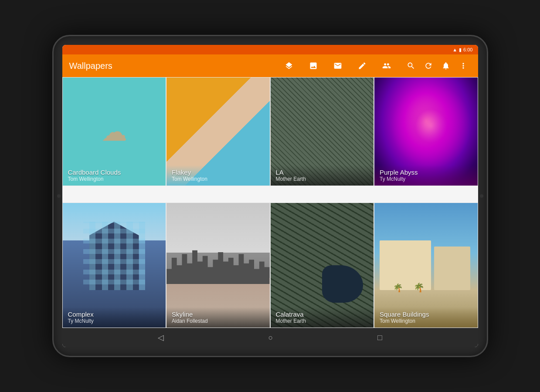 This screenshot has width=540, height=392. Describe the element at coordinates (323, 265) in the screenshot. I see `wallpaper-item-calatrava: Calatrava Mother Earth` at that location.